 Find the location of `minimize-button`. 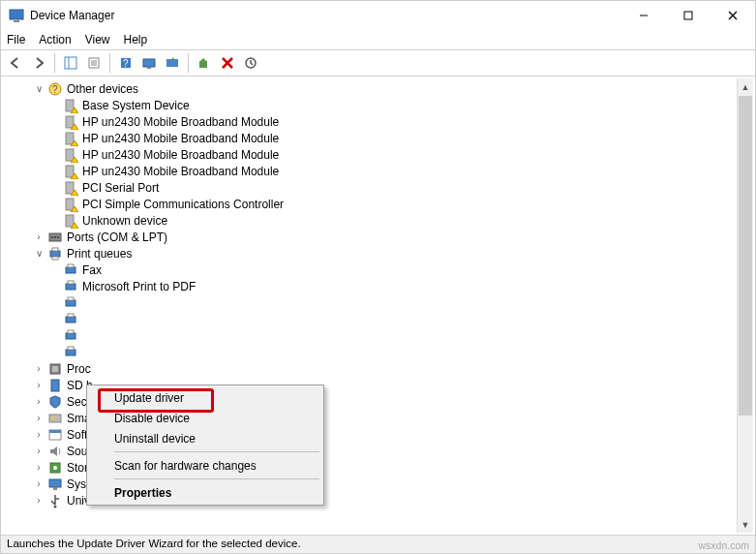

minimize-button is located at coordinates (644, 15).